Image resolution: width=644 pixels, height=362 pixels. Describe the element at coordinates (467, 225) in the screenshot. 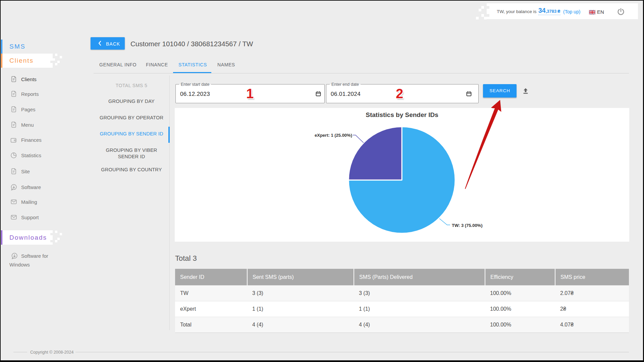

I see `svg-text: TW: 3 (75.00%)` at that location.